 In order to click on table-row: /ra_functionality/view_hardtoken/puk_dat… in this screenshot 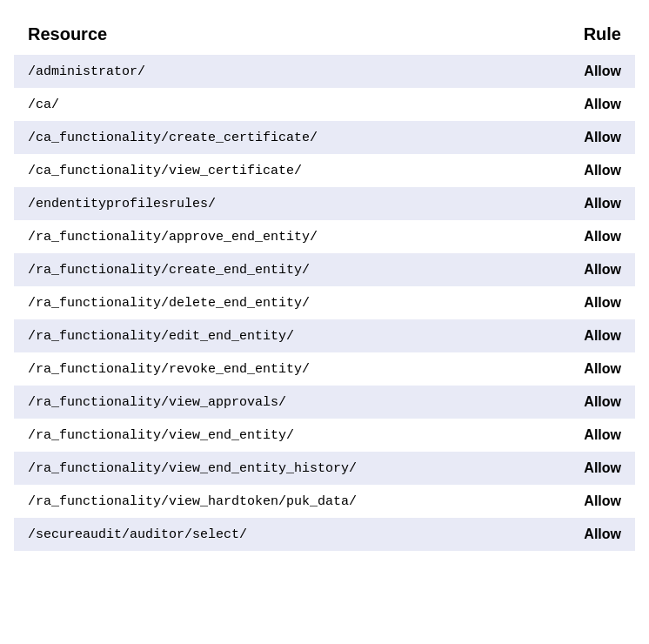, I will do `click(324, 501)`.